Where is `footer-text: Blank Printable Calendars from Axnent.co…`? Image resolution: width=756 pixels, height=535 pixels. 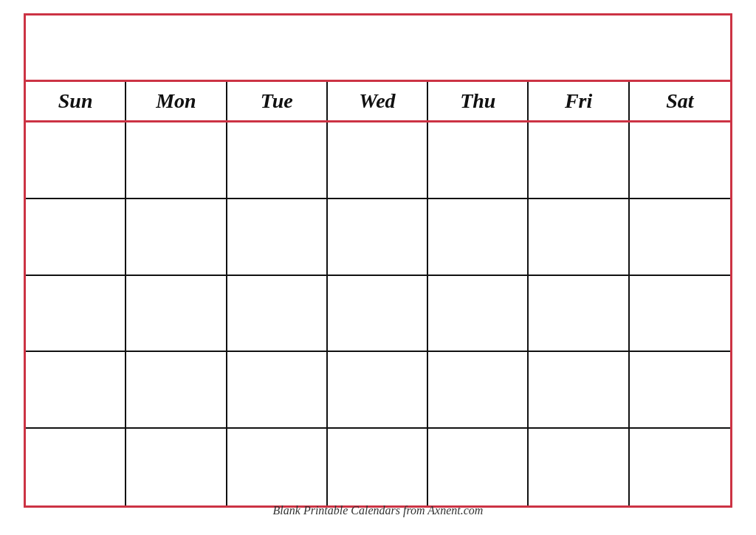 footer-text: Blank Printable Calendars from Axnent.co… is located at coordinates (378, 511).